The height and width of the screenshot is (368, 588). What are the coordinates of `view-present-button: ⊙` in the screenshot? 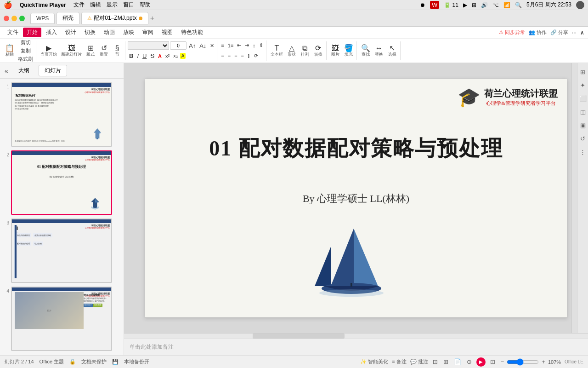 It's located at (469, 362).